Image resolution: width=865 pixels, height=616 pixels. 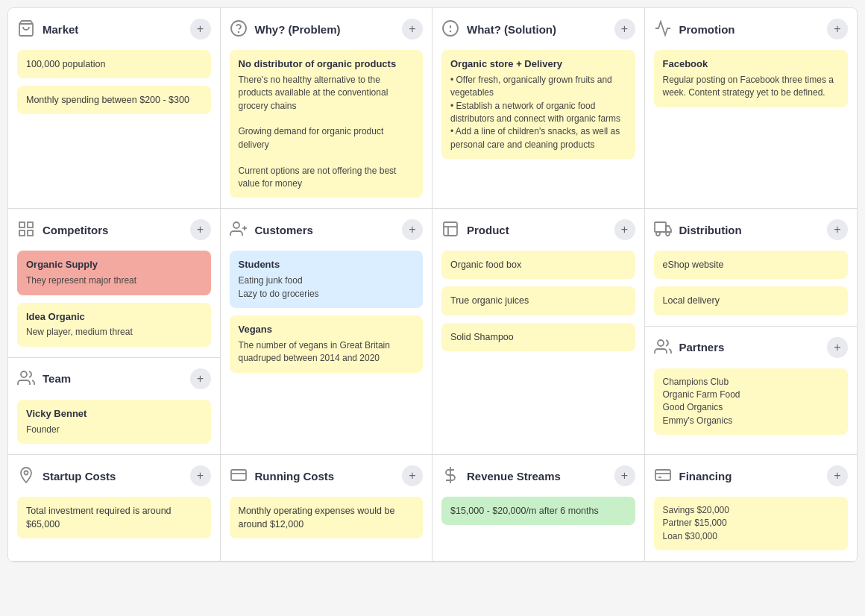 I want to click on column-header-running: Running Costs +, so click(x=327, y=476).